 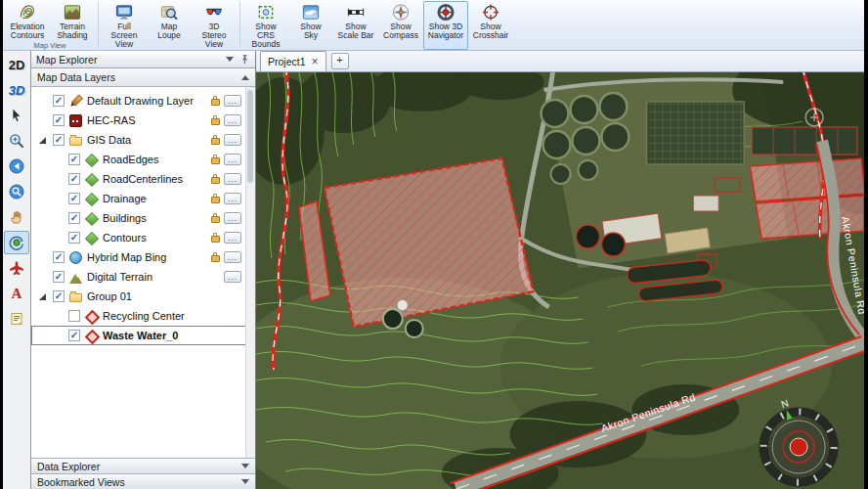 I want to click on bookmarked-views-bar: Bookmarked Views, so click(x=143, y=481).